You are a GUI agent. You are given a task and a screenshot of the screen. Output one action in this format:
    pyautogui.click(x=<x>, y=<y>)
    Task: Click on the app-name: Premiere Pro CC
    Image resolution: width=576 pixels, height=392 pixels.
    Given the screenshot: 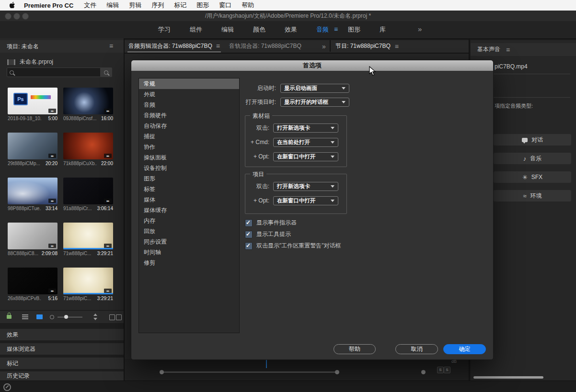 What is the action you would take?
    pyautogui.click(x=49, y=6)
    